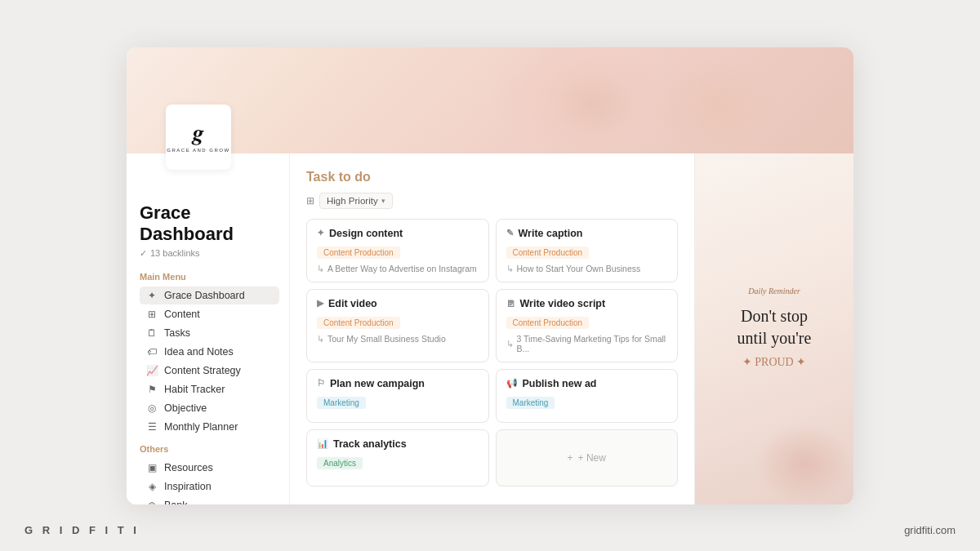 The height and width of the screenshot is (551, 980). What do you see at coordinates (398, 444) in the screenshot?
I see `task-card-title-7: 📊 Track analytics` at bounding box center [398, 444].